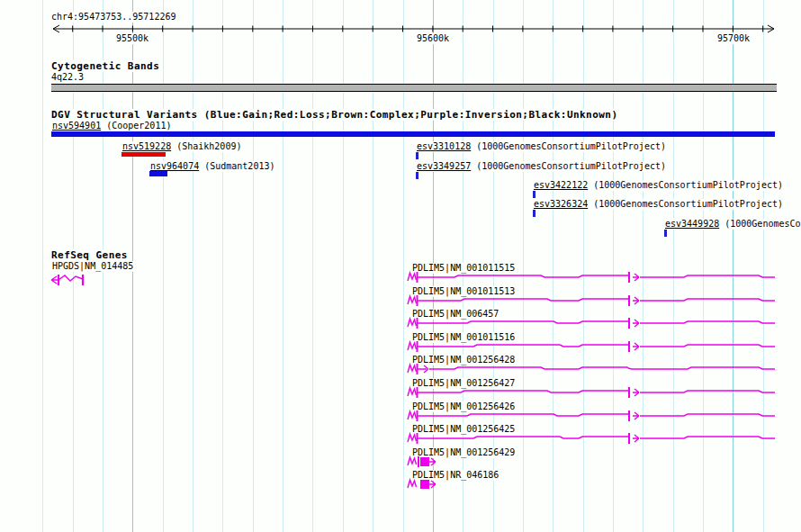 The height and width of the screenshot is (532, 801). I want to click on refseq-track-header: RefSeq Genes, so click(90, 256).